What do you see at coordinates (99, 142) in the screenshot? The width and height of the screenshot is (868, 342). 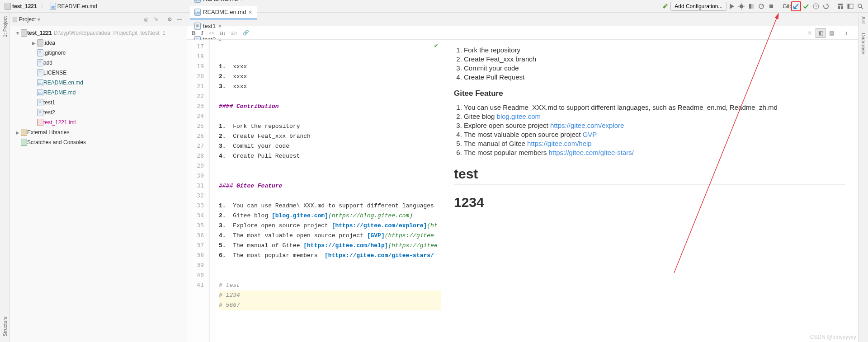 I see `scratches-and-consoles: Scratches and Consoles` at bounding box center [99, 142].